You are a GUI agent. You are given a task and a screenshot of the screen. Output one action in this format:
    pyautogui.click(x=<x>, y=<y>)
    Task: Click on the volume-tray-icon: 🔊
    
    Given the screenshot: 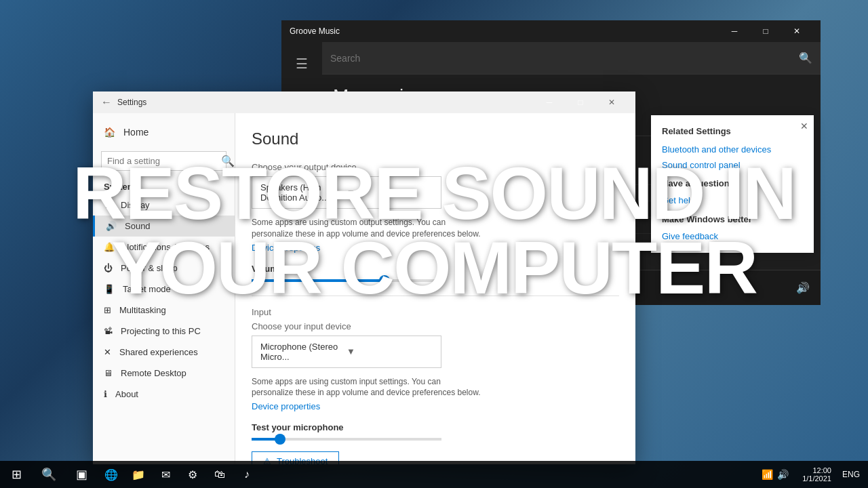 What is the action you would take?
    pyautogui.click(x=783, y=474)
    